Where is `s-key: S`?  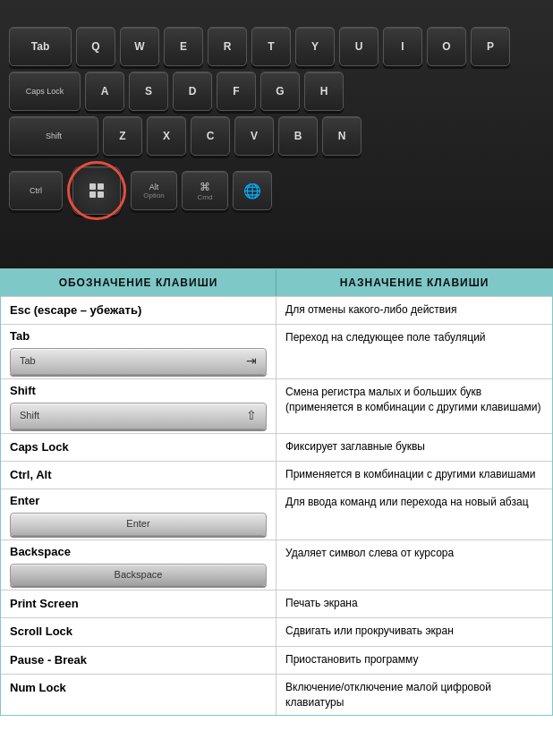
s-key: S is located at coordinates (149, 91).